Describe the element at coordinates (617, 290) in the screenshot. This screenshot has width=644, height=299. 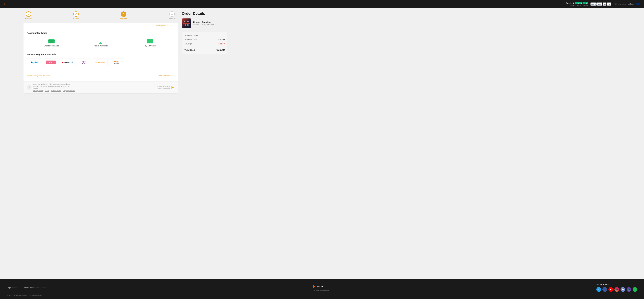
I see `instagram-icon: 📷` at that location.